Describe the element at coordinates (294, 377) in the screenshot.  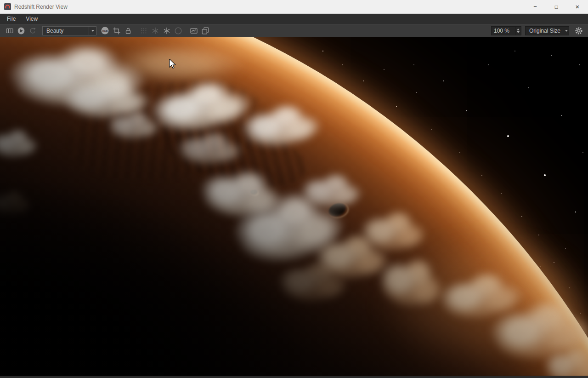
I see `status-strip` at that location.